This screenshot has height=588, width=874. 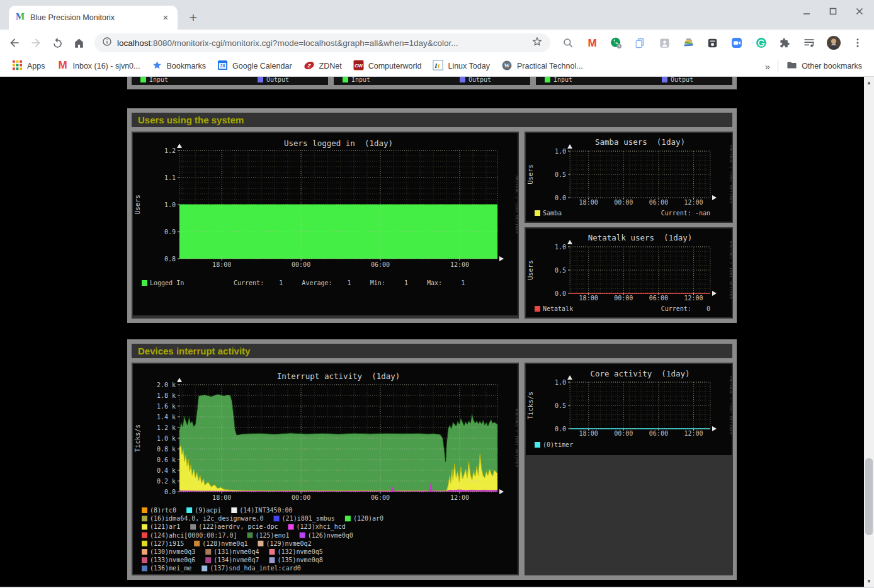 I want to click on chart-netatalk-users: 0.00.51.018:0000:0006:0012:00Netatalk us…, so click(x=628, y=273).